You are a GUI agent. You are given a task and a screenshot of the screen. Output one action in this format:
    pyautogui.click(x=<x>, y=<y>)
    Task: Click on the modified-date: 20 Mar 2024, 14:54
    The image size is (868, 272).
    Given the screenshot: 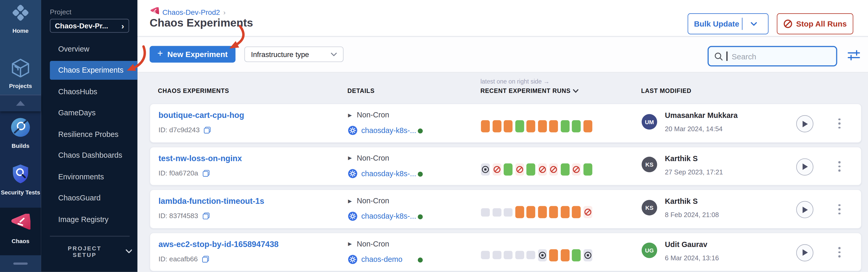 What is the action you would take?
    pyautogui.click(x=693, y=129)
    